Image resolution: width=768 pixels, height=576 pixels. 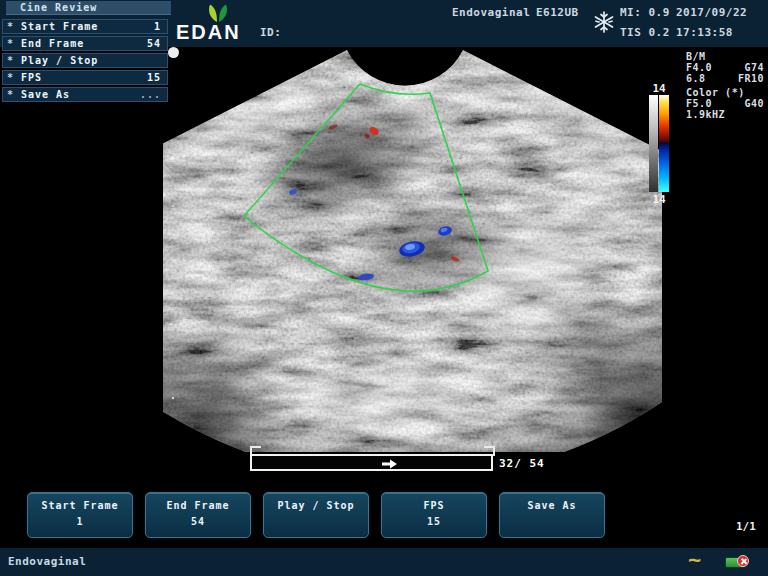 What do you see at coordinates (157, 44) in the screenshot?
I see `menu-item-value: 54` at bounding box center [157, 44].